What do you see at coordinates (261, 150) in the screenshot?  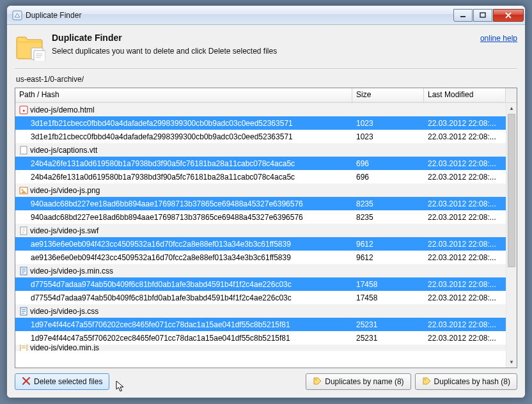 I see `table-row: video-js/captions.vtt` at bounding box center [261, 150].